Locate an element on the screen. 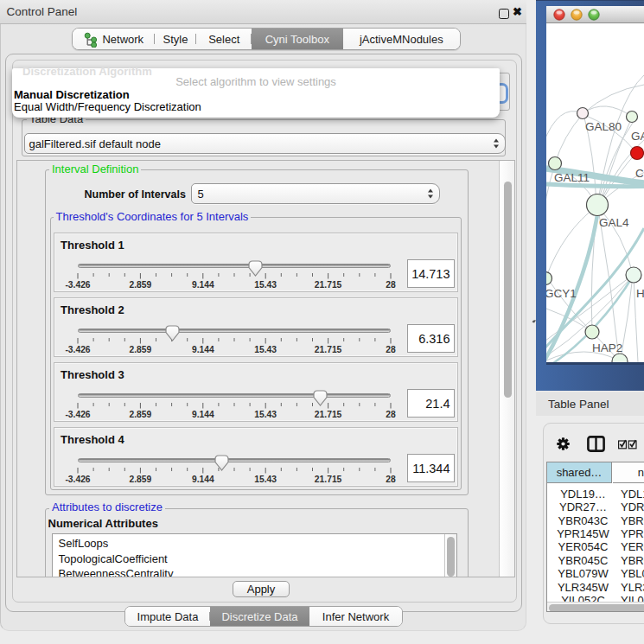 The image size is (644, 644). svg-text: HAP2 is located at coordinates (607, 348).